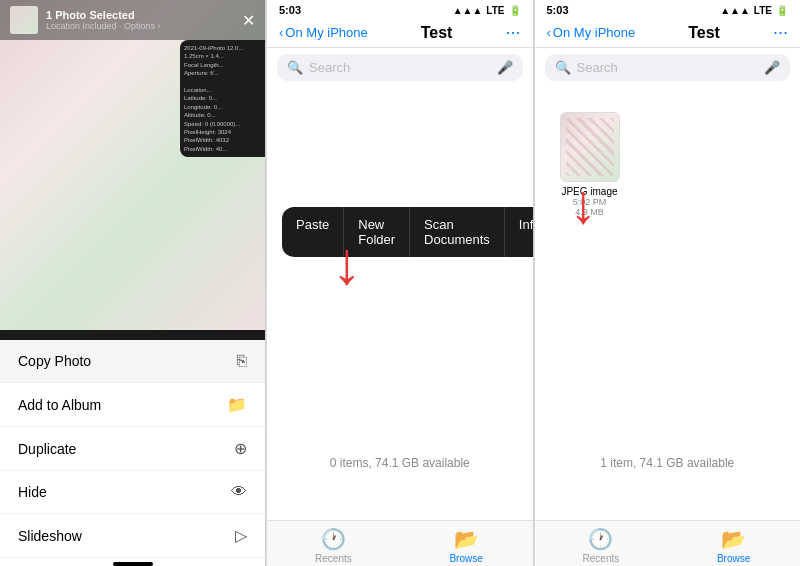  What do you see at coordinates (512, 32) in the screenshot?
I see `more-button-p2: ···` at bounding box center [512, 32].